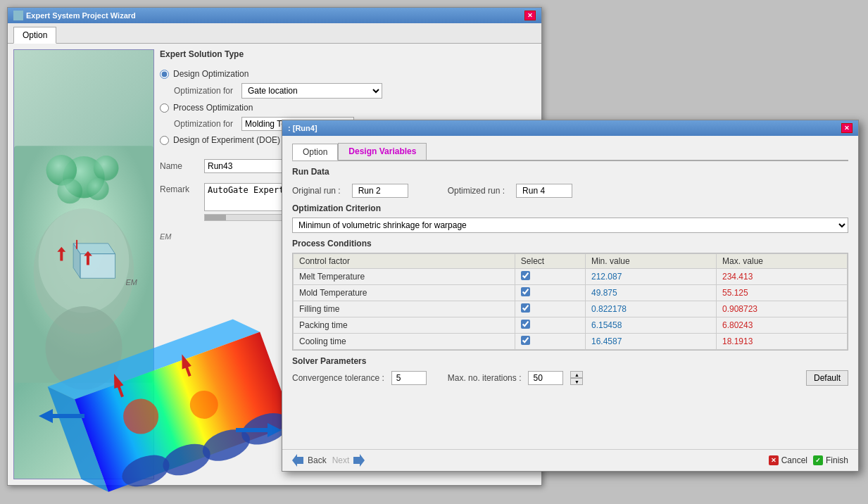  Describe the element at coordinates (525, 276) in the screenshot. I see `checkbox-melt-temp` at that location.